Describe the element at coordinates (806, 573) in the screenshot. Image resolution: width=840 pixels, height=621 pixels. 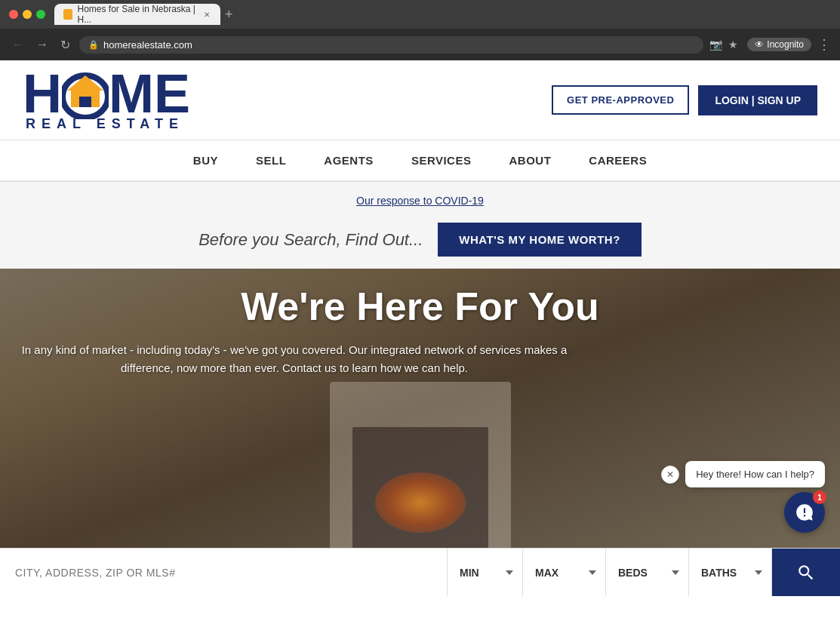
I see `search-icon` at that location.